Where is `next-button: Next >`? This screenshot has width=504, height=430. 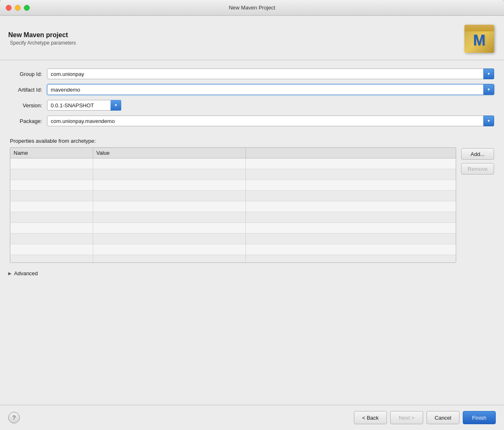 next-button: Next > is located at coordinates (407, 418).